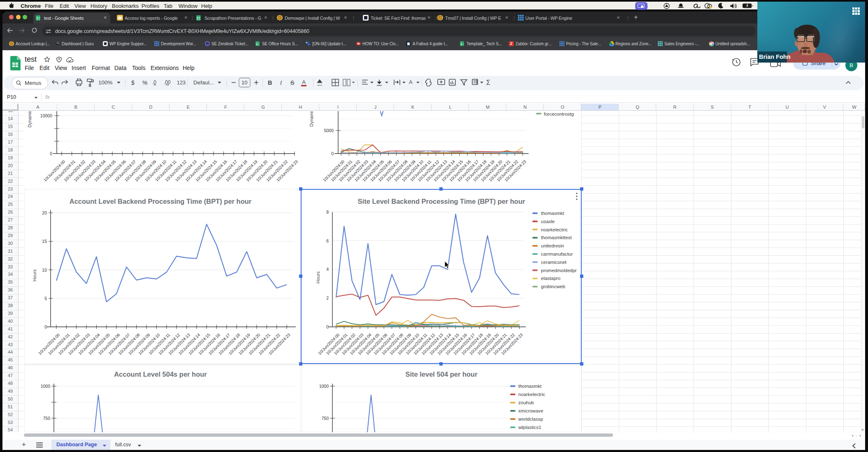 This screenshot has height=452, width=868. Describe the element at coordinates (531, 411) in the screenshot. I see `svg-text: xmicrowave` at that location.